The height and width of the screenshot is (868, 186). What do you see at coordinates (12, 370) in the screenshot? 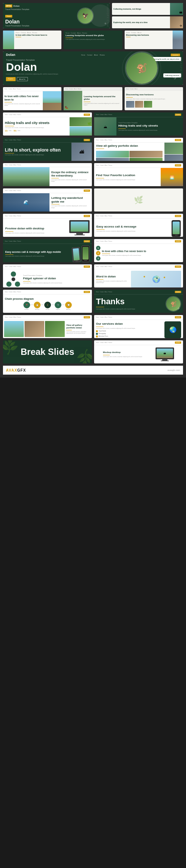
I see `avax-text: AVAX` at bounding box center [12, 370].